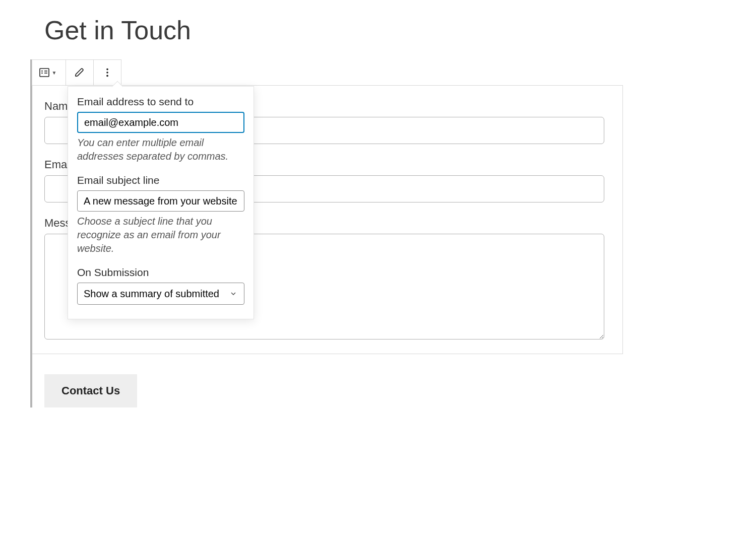  I want to click on block-type-group: ▼, so click(49, 73).